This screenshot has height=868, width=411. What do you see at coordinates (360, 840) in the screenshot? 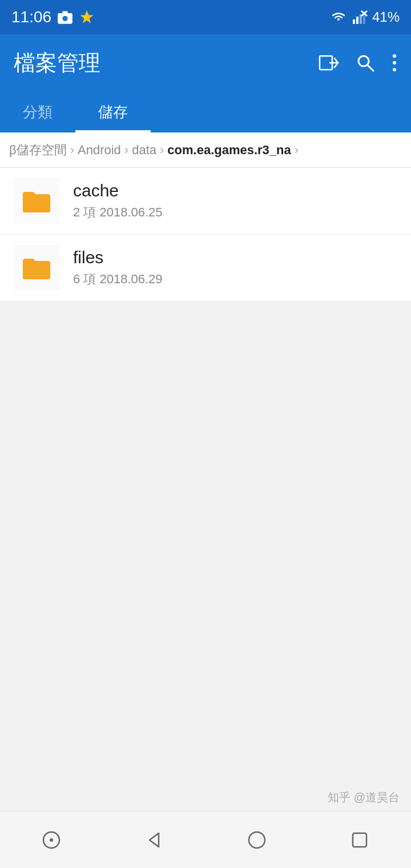
I see `nav-overview-icon` at bounding box center [360, 840].